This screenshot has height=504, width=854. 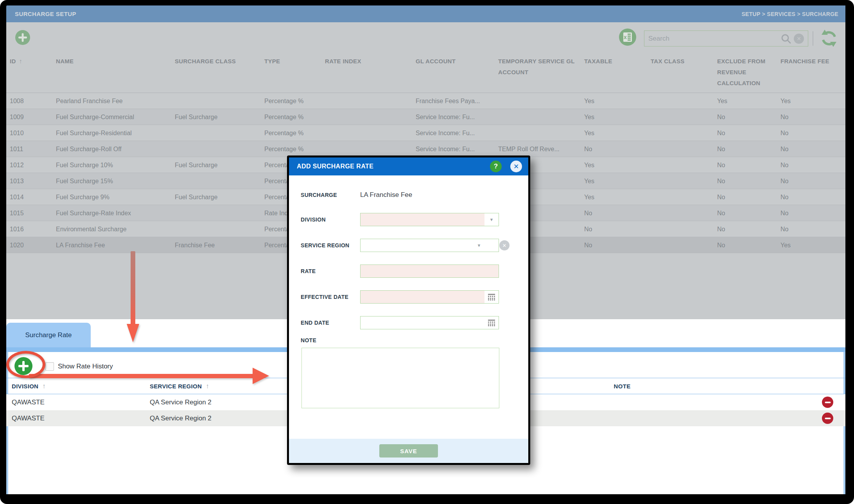 I want to click on show-rate-history-checkbox, so click(x=50, y=366).